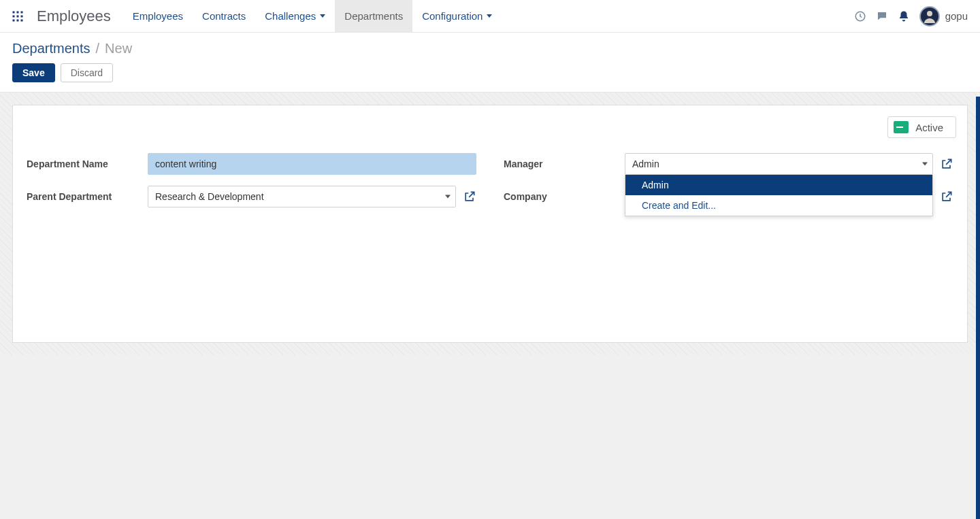 The width and height of the screenshot is (980, 519). I want to click on app-brand: Employees, so click(76, 16).